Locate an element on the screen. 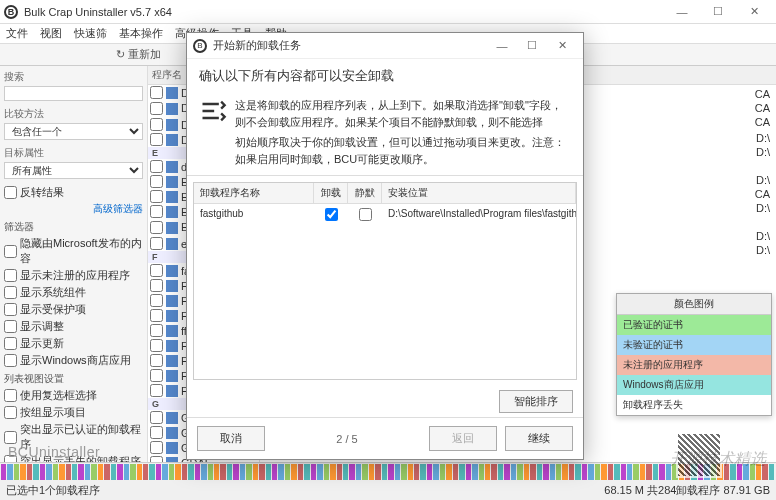  legend-store: Windows商店应用 is located at coordinates (694, 385).